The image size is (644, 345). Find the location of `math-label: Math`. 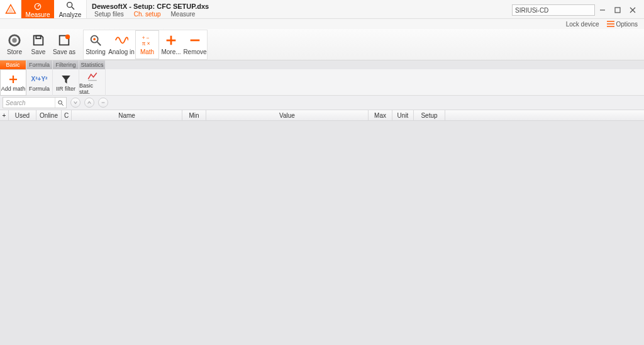

math-label: Math is located at coordinates (147, 52).